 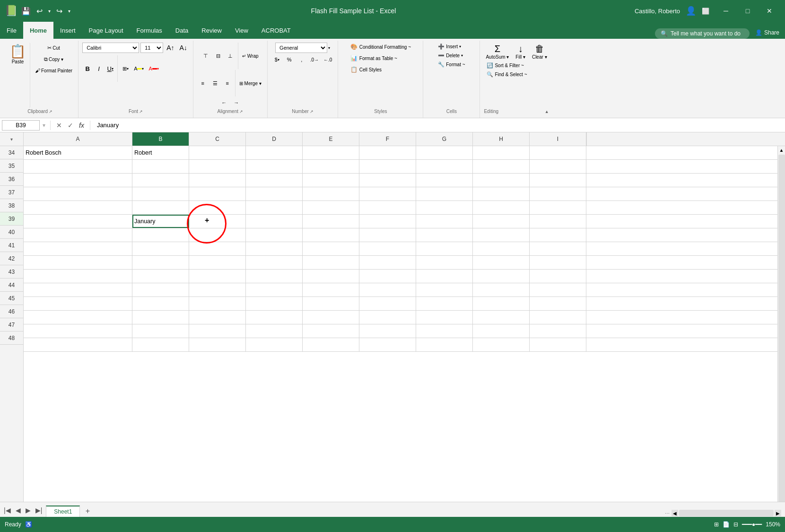 What do you see at coordinates (224, 103) in the screenshot?
I see `indent-decrease-button: ←` at bounding box center [224, 103].